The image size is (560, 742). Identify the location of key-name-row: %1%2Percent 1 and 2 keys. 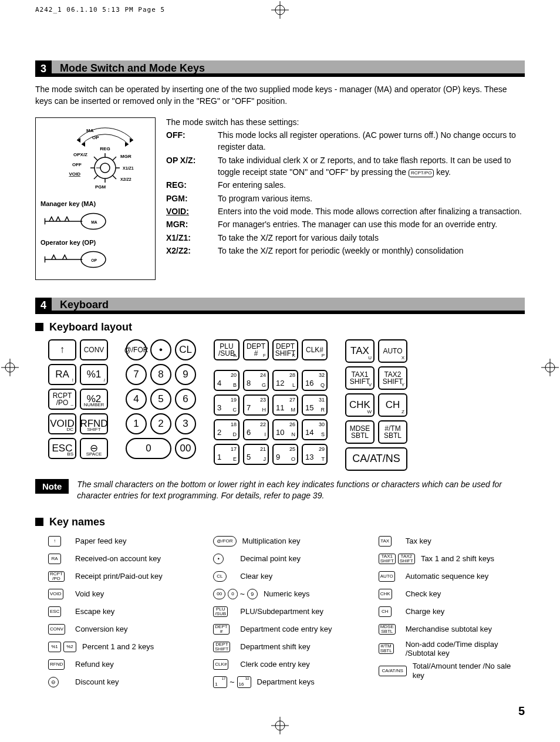
(121, 647).